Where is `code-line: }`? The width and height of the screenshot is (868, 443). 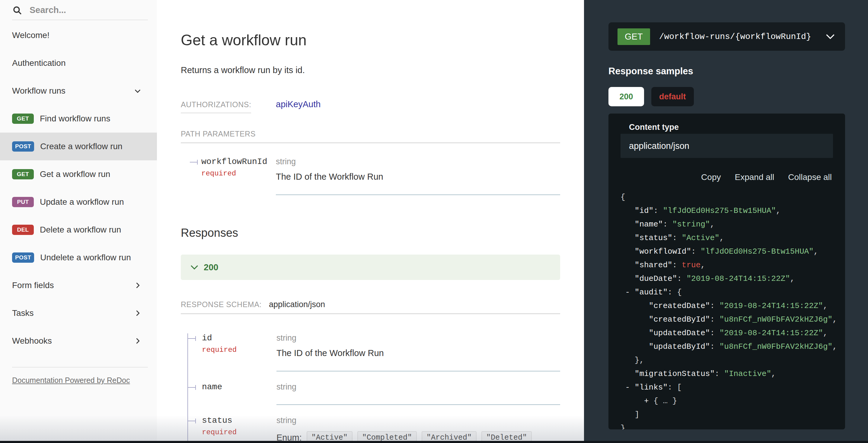
code-line: } is located at coordinates (728, 425).